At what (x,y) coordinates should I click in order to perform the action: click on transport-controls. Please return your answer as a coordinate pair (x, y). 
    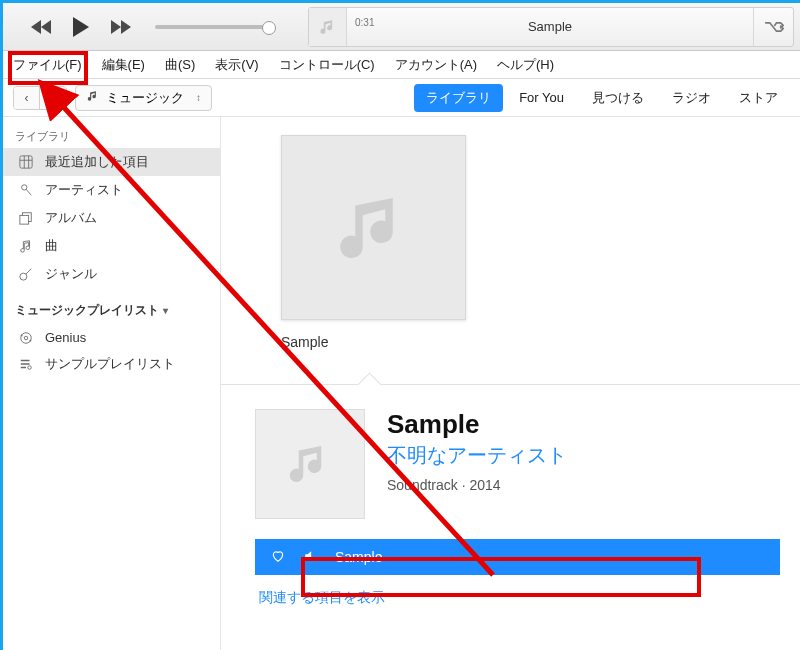
    Looking at the image, I should click on (146, 27).